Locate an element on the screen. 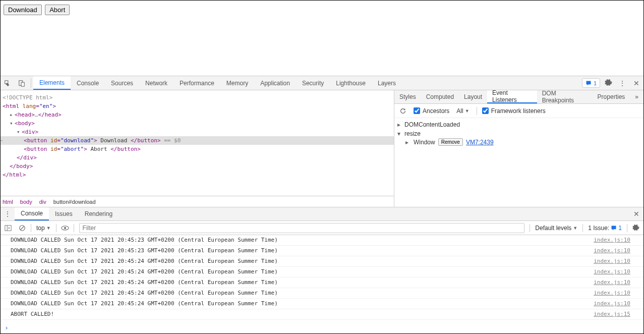 This screenshot has height=334, width=644. drawer-tab-issues: Issues is located at coordinates (64, 214).